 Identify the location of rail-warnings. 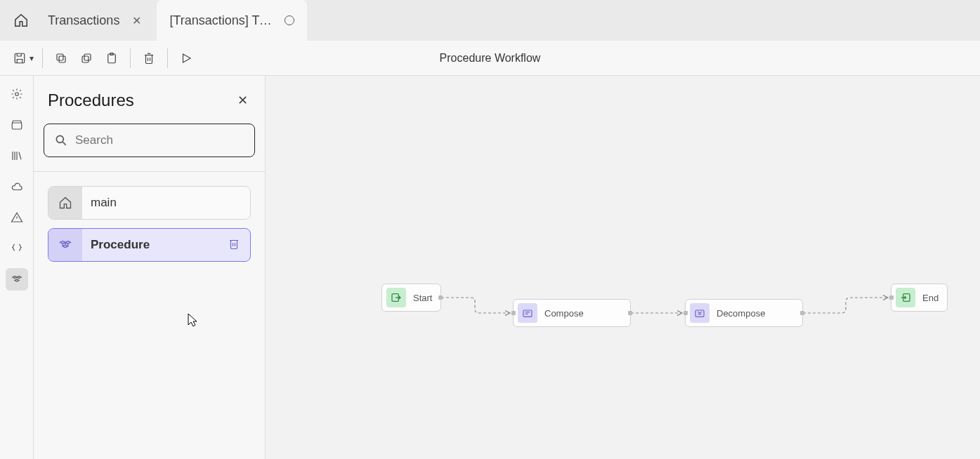
(17, 218).